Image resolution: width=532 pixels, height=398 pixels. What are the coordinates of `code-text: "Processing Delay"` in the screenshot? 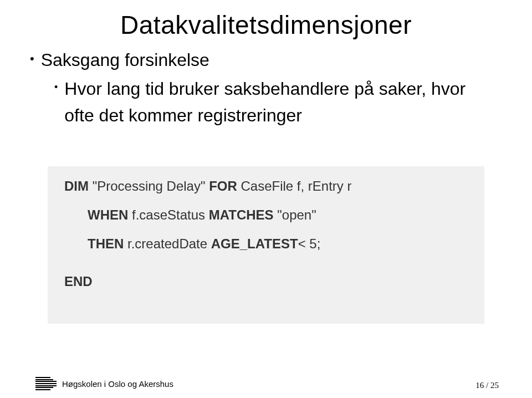 It's located at (149, 186).